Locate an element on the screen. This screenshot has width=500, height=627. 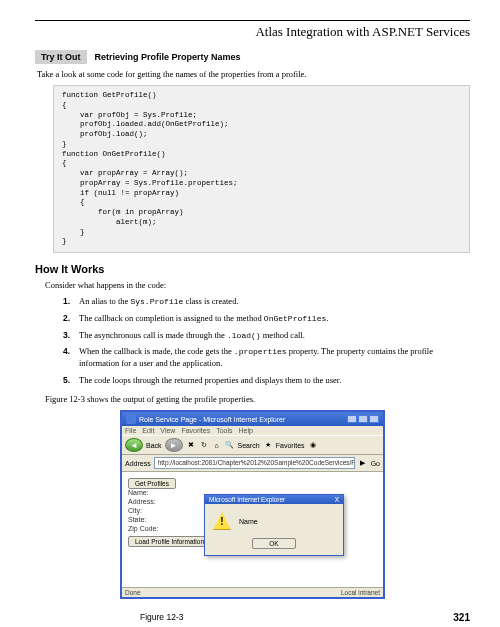
label-name: Name: is located at coordinates (148, 492).